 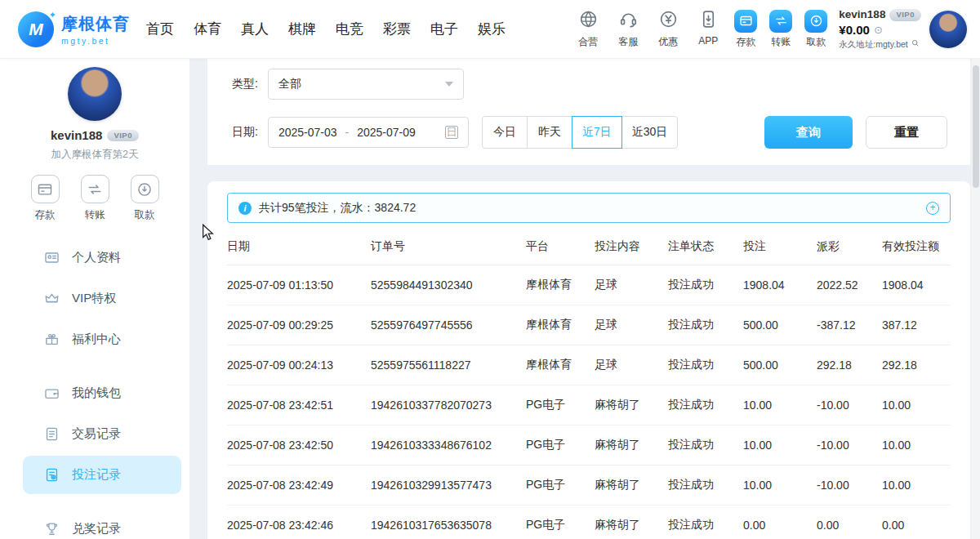 I want to click on cell-order-no: 5255975561118227, so click(x=448, y=366).